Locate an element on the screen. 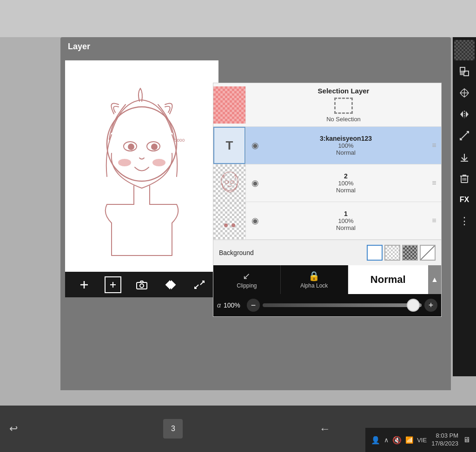  alpha-slider-thumb is located at coordinates (413, 305).